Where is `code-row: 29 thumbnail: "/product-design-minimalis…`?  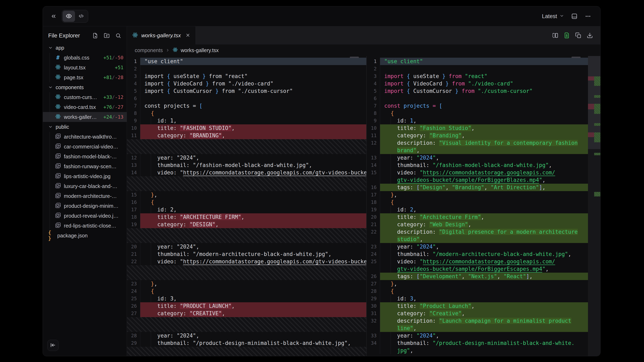 code-row: 29 thumbnail: "/product-design-minimalis… is located at coordinates (246, 343).